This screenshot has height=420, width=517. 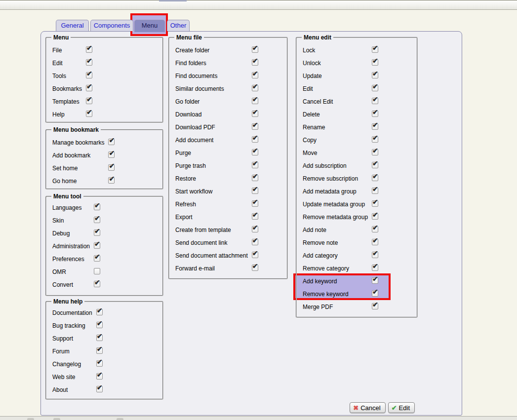 What do you see at coordinates (97, 271) in the screenshot?
I see `checkbox-unchecked` at bounding box center [97, 271].